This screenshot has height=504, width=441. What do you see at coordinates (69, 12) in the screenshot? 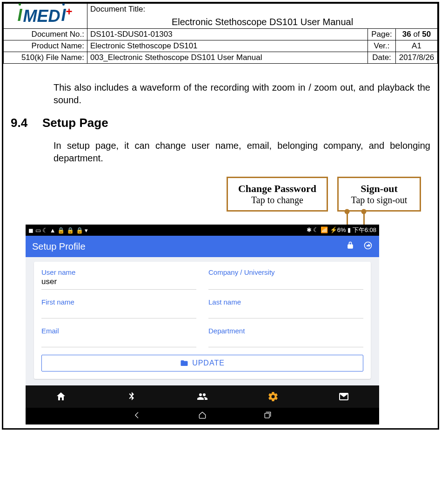
I see `plus-icon: +` at bounding box center [69, 12].